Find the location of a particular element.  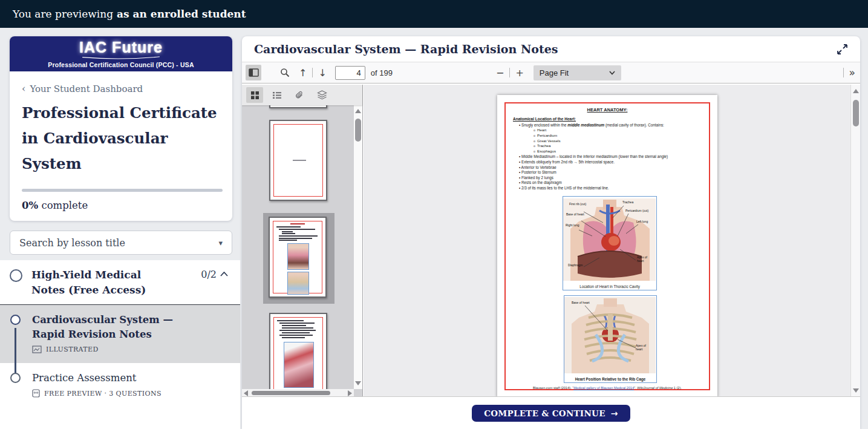

layers-tab is located at coordinates (322, 95).